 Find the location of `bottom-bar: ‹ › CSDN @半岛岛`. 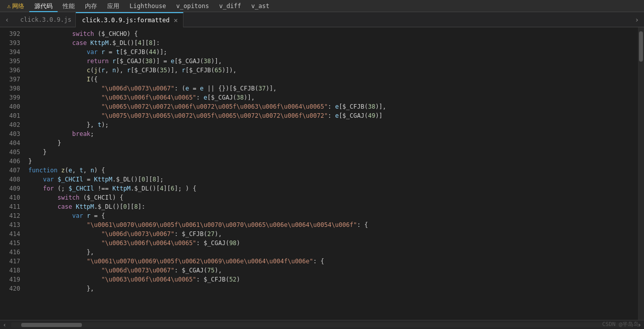

bottom-bar: ‹ › CSDN @半岛岛 is located at coordinates (322, 324).